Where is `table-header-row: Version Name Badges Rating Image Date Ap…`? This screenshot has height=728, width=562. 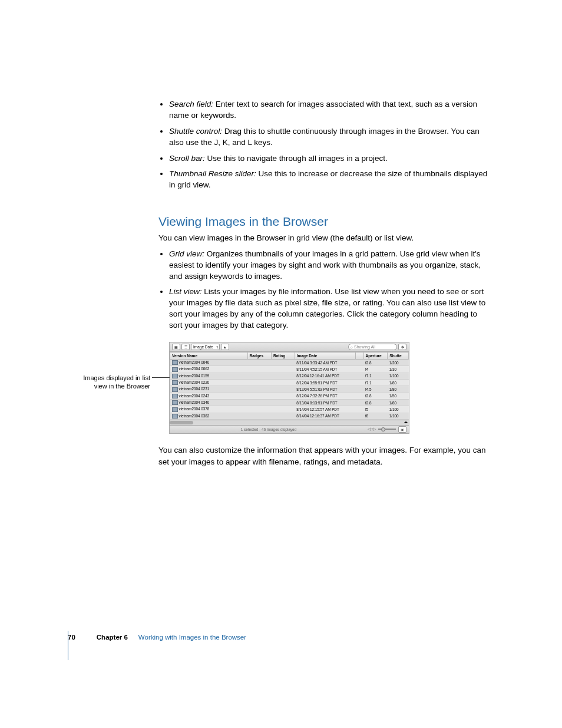 table-header-row: Version Name Badges Rating Image Date Ap… is located at coordinates (290, 356).